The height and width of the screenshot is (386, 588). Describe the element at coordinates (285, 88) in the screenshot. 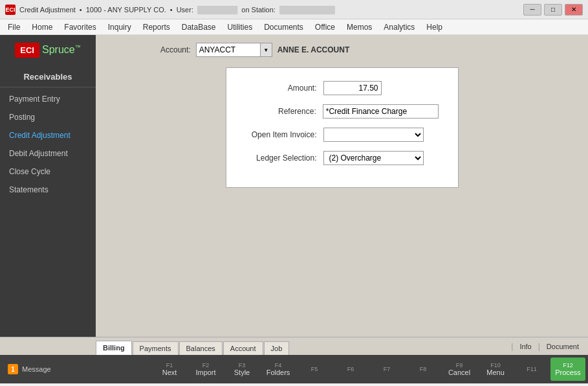

I see `amount-label: Amount:` at that location.